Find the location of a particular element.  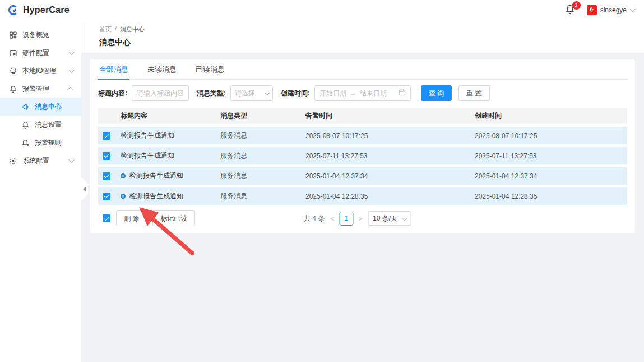

message-tabs: 全部消息 未读消息 已读消息 is located at coordinates (363, 70).